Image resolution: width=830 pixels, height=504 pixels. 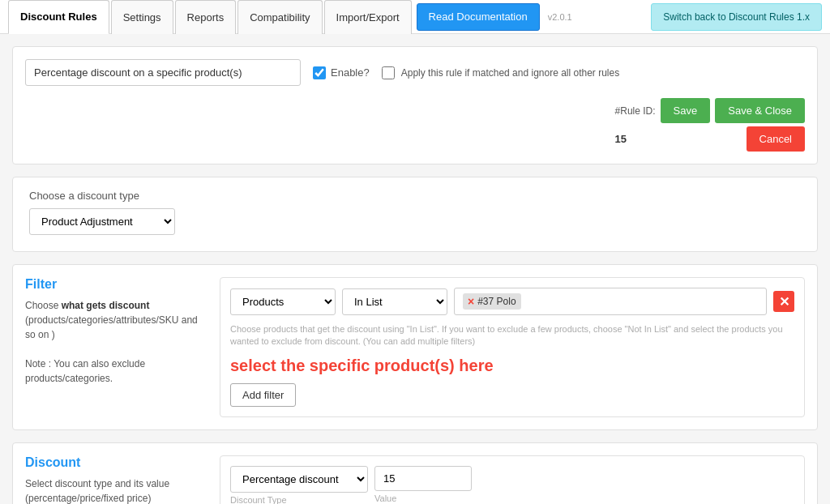 I want to click on filter-type-select: Products Categories Attributes SKU, so click(x=283, y=301).